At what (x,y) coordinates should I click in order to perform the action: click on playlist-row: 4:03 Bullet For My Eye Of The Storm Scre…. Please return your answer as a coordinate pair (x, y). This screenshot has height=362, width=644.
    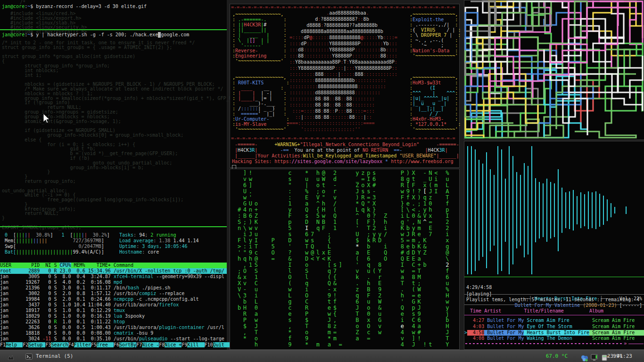
    Looking at the image, I should click on (554, 327).